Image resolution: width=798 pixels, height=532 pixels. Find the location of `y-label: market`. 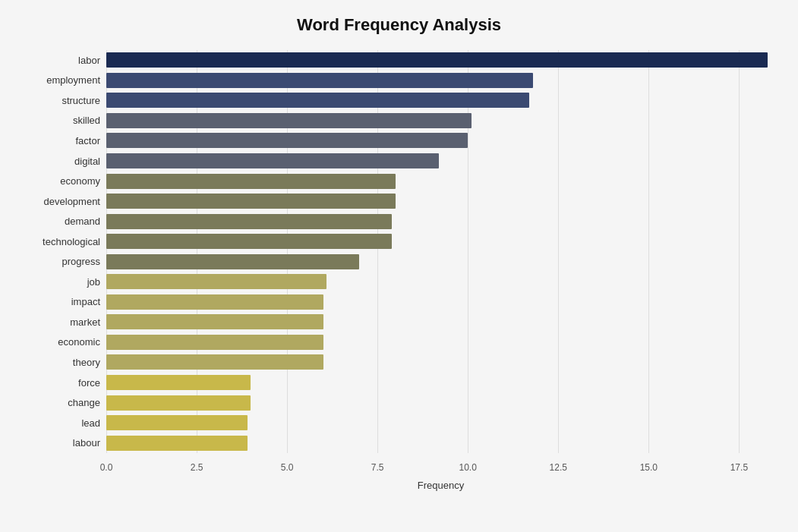

y-label: market is located at coordinates (65, 322).